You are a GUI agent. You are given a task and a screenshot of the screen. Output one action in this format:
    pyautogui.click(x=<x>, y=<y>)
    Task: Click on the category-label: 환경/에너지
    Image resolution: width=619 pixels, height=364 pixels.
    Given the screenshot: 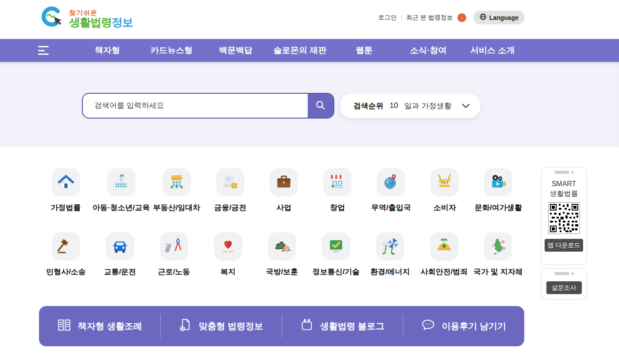 What is the action you would take?
    pyautogui.click(x=390, y=272)
    